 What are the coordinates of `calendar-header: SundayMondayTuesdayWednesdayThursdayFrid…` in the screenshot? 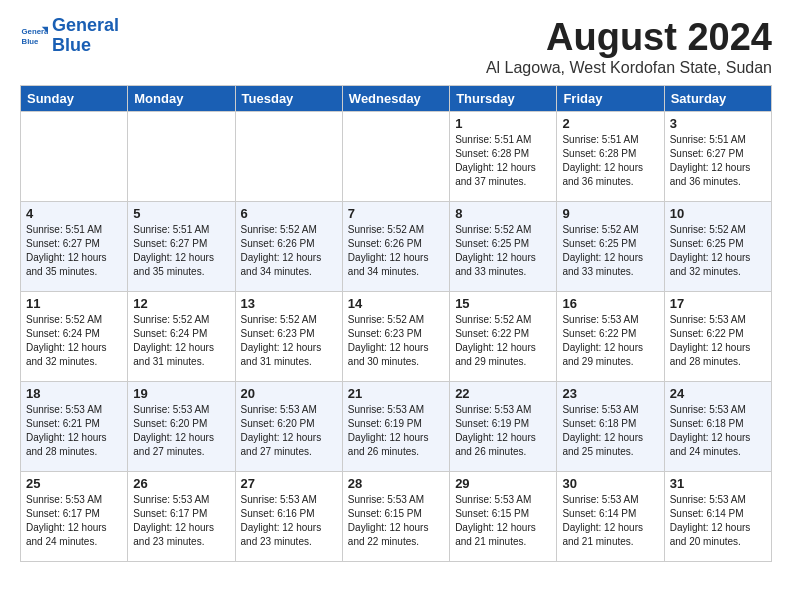 It's located at (396, 99).